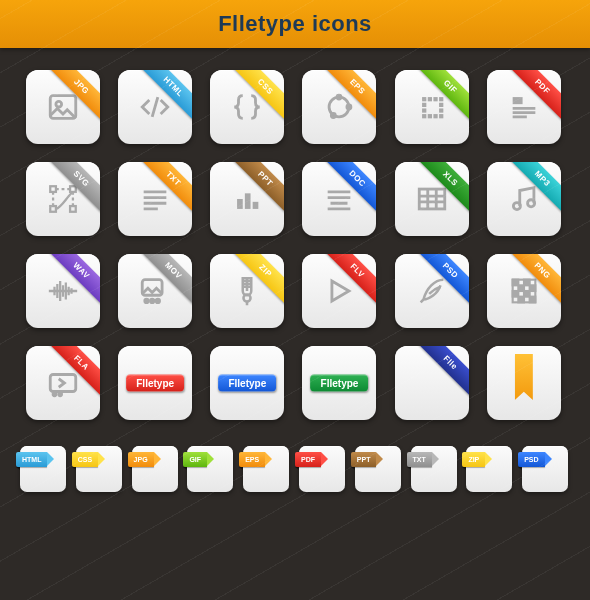  Describe the element at coordinates (524, 377) in the screenshot. I see `bookmark-icon` at that location.